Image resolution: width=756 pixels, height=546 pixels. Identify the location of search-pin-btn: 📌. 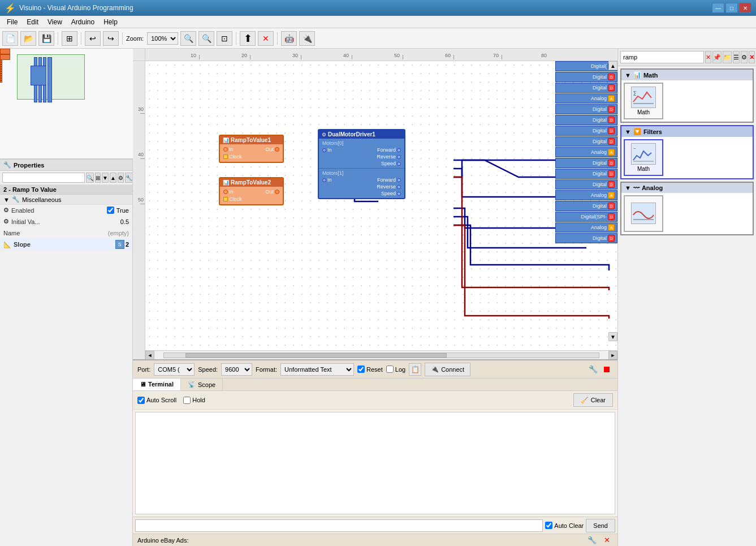
(717, 57).